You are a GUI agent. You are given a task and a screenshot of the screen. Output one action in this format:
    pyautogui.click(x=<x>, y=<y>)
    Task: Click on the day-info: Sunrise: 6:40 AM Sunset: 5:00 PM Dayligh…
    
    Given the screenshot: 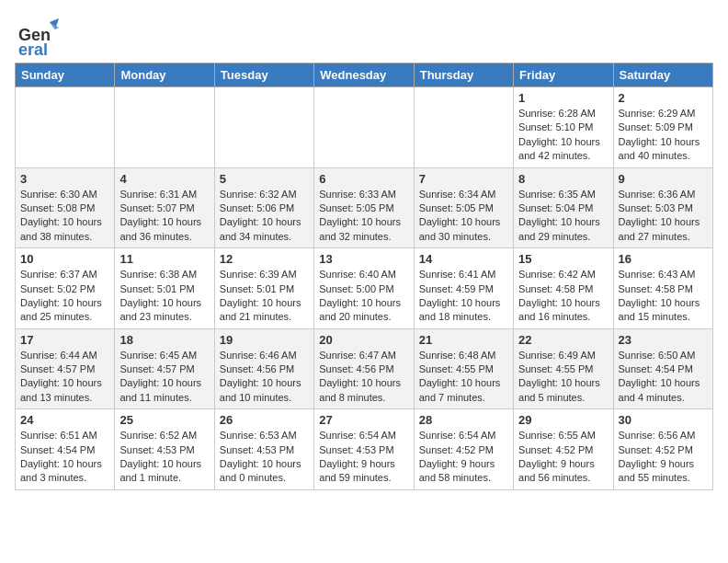 What is the action you would take?
    pyautogui.click(x=364, y=296)
    